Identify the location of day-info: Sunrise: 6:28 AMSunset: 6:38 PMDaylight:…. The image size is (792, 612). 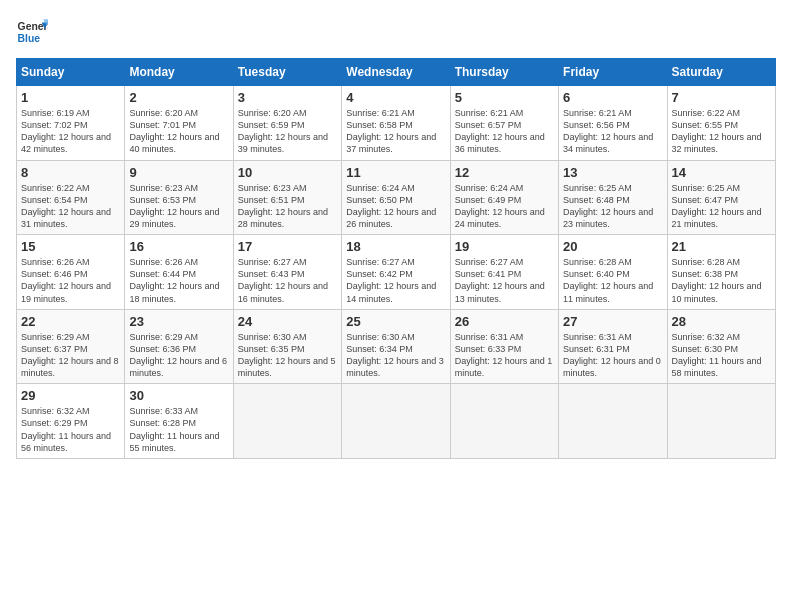
(717, 280).